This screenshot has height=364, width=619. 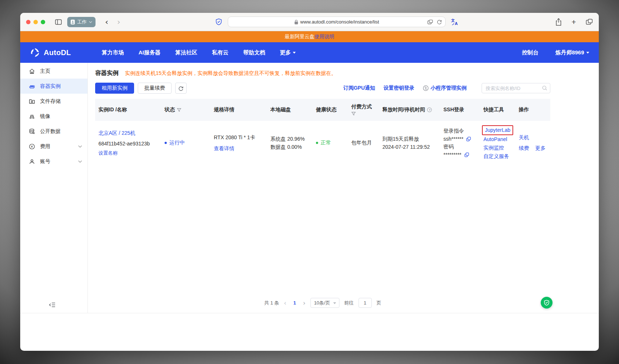 I want to click on minimize-window-button, so click(x=36, y=22).